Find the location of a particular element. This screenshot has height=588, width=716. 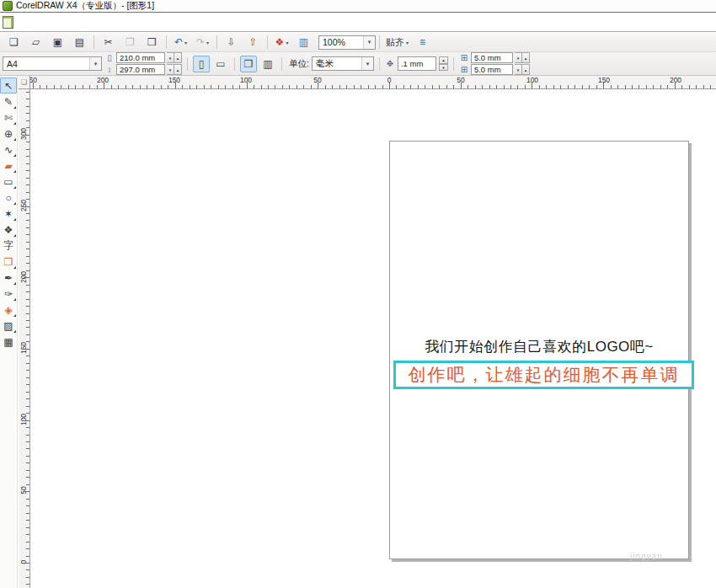

dup-x-spin-down: ▾ is located at coordinates (519, 57).